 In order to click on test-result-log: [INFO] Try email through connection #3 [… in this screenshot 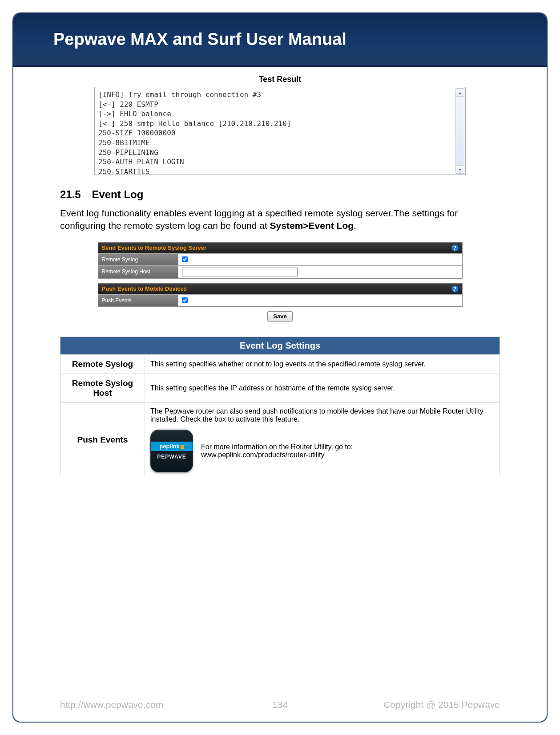, I will do `click(280, 131)`.